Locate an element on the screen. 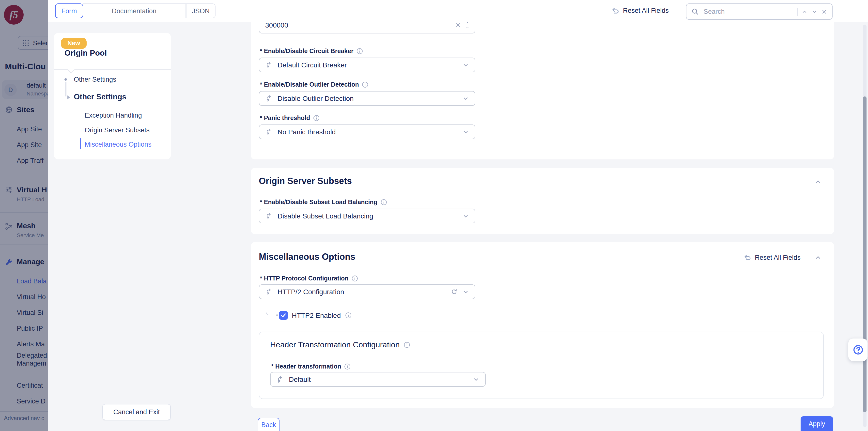 The height and width of the screenshot is (431, 868). reset-all-fields-top: Reset All Fields is located at coordinates (640, 11).